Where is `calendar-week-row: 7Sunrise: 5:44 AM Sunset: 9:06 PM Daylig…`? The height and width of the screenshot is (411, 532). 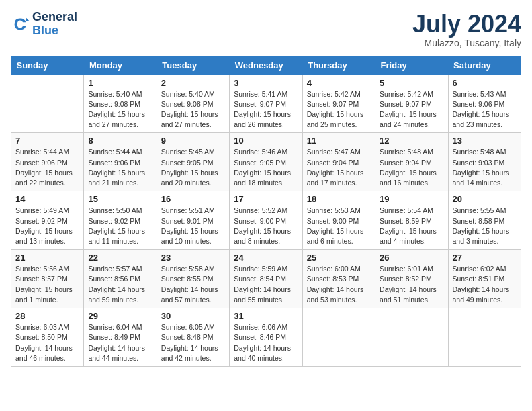
calendar-week-row: 7Sunrise: 5:44 AM Sunset: 9:06 PM Daylig… is located at coordinates (266, 163).